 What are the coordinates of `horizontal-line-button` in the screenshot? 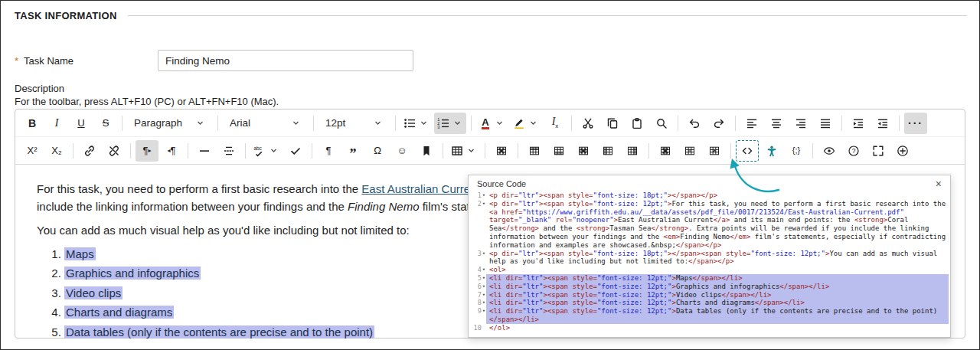 It's located at (204, 151).